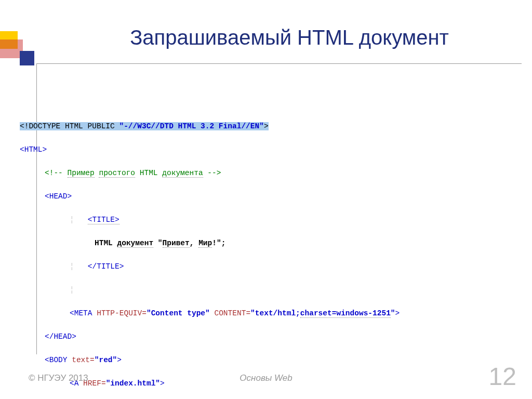  What do you see at coordinates (266, 378) in the screenshot?
I see `footer-subject: Основы Web` at bounding box center [266, 378].